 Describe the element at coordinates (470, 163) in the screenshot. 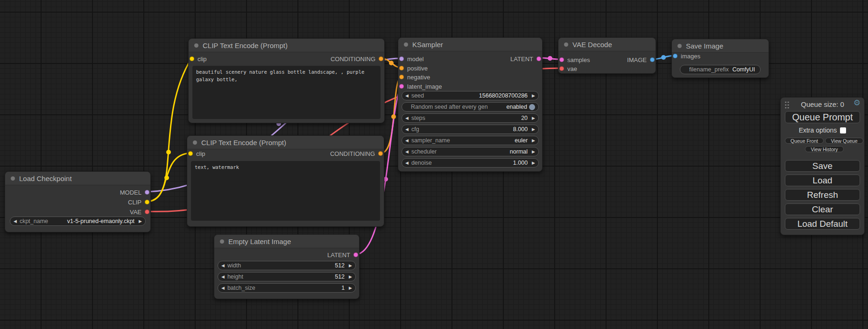

I see `widget-denoise: ◀ denoise 1.000 ▶` at that location.